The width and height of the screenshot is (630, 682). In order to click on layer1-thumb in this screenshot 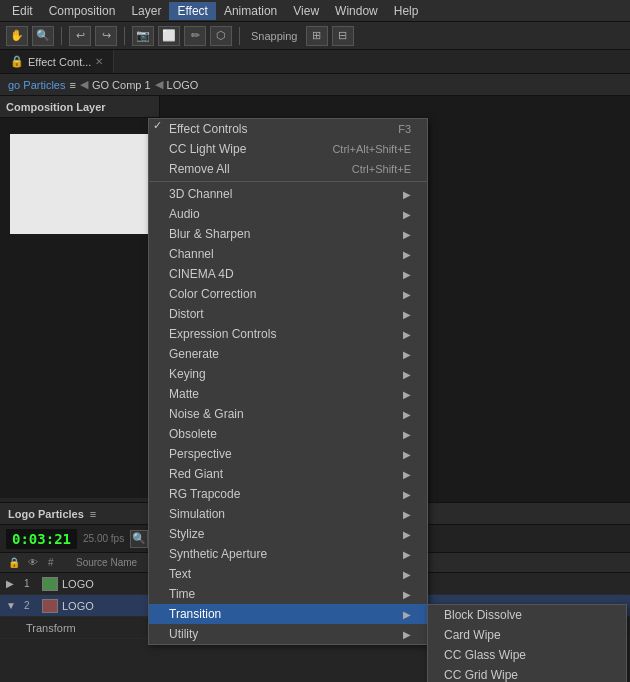, I will do `click(50, 584)`.